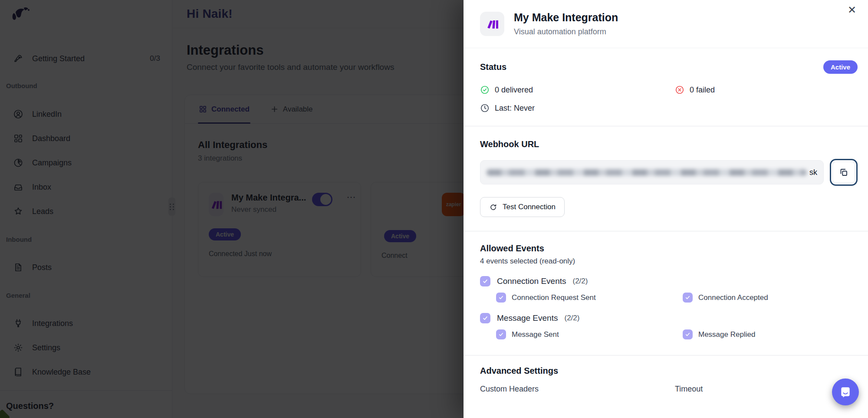 The width and height of the screenshot is (868, 418). Describe the element at coordinates (532, 281) in the screenshot. I see `event-group-label: Connection Events` at that location.